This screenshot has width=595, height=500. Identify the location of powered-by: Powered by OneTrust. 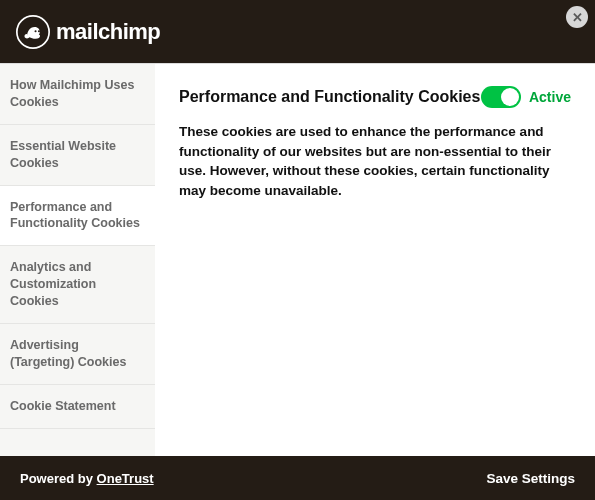
(87, 478).